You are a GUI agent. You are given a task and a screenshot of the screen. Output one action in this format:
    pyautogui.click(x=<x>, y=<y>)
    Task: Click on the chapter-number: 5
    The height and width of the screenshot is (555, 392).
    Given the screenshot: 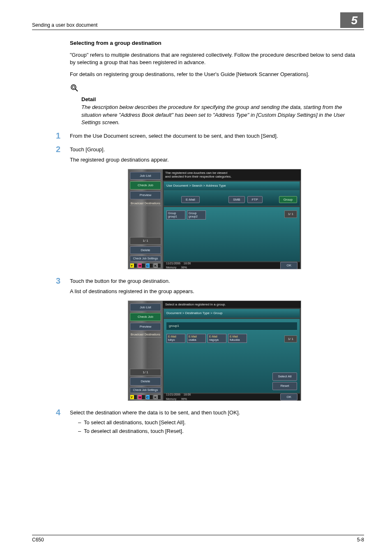 What is the action you would take?
    pyautogui.click(x=352, y=20)
    